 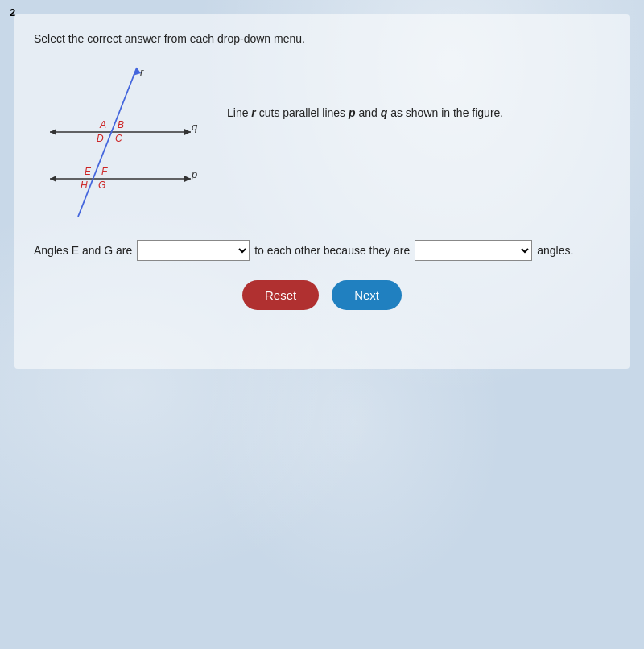 What do you see at coordinates (84, 185) in the screenshot?
I see `svg-text: H` at bounding box center [84, 185].